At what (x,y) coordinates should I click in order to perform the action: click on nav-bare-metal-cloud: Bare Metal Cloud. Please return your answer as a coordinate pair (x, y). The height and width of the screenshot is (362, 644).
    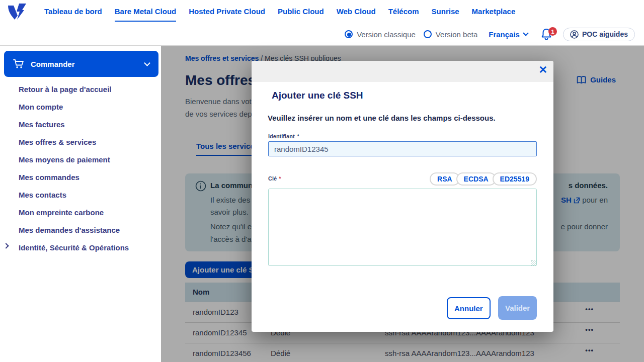
    Looking at the image, I should click on (146, 12).